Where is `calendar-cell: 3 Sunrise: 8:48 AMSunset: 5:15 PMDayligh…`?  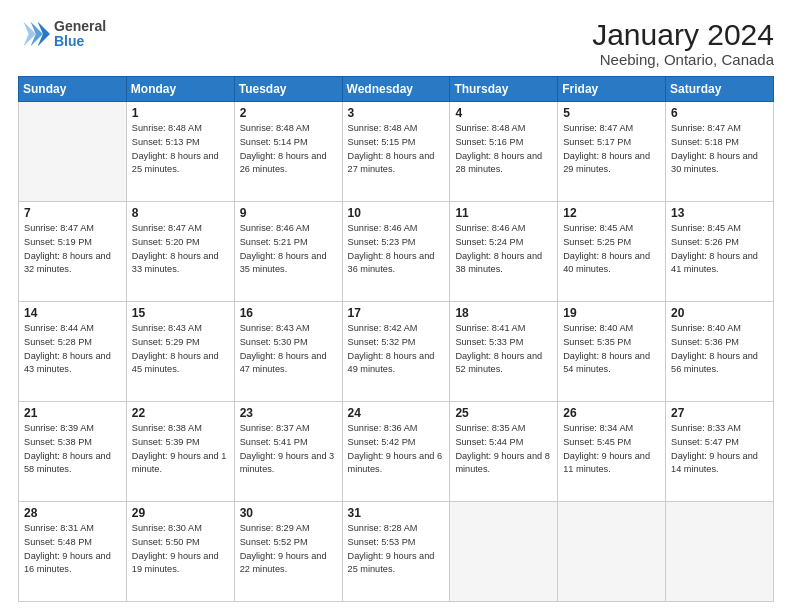
calendar-cell: 3 Sunrise: 8:48 AMSunset: 5:15 PMDayligh… is located at coordinates (396, 152).